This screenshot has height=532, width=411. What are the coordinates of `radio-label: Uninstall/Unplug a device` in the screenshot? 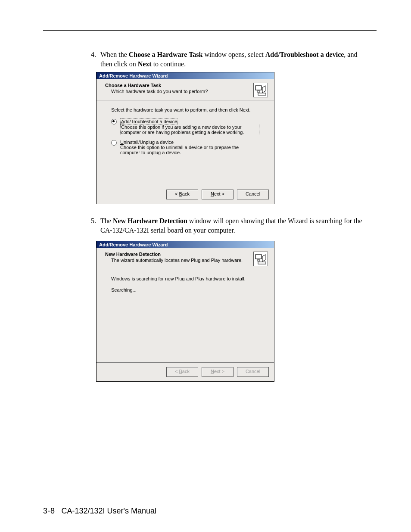 It's located at (147, 142).